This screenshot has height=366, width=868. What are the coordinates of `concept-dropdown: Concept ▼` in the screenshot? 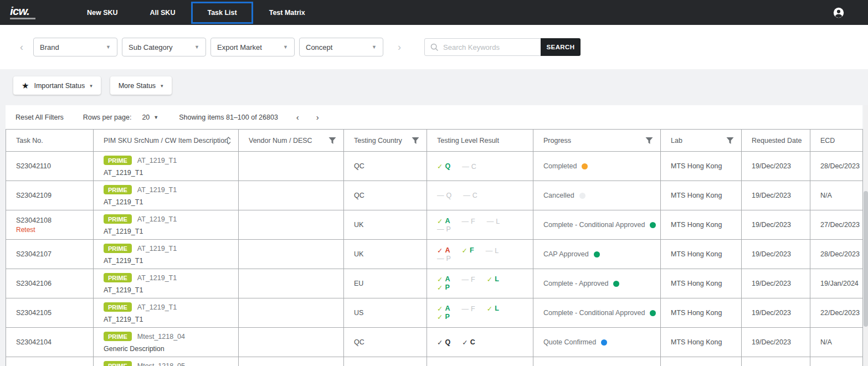 It's located at (341, 47).